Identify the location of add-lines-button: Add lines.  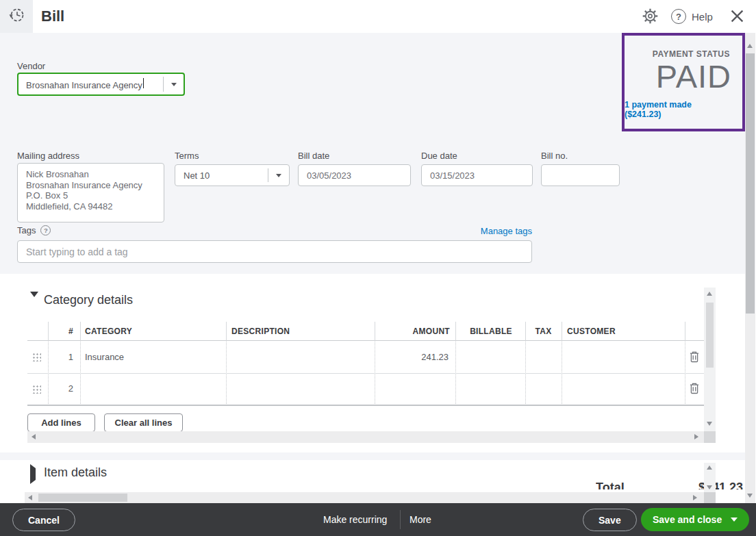
(62, 423).